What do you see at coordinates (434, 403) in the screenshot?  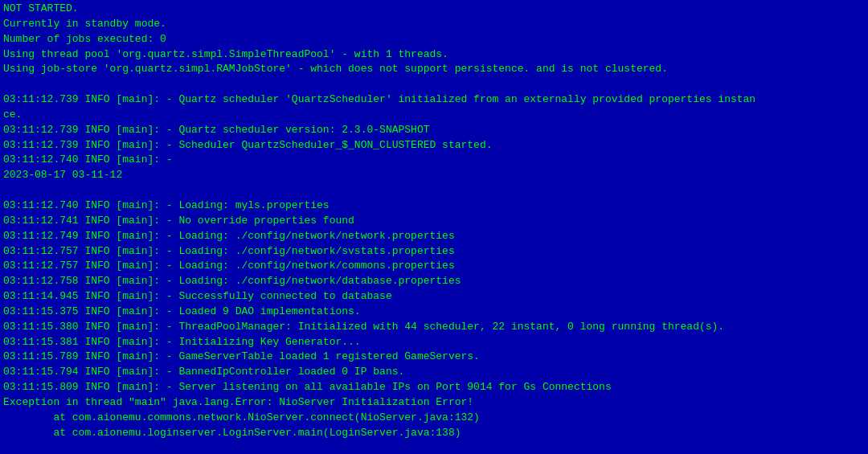 I see `terminal-line: Exception in thread "main" java.lang.Err…` at bounding box center [434, 403].